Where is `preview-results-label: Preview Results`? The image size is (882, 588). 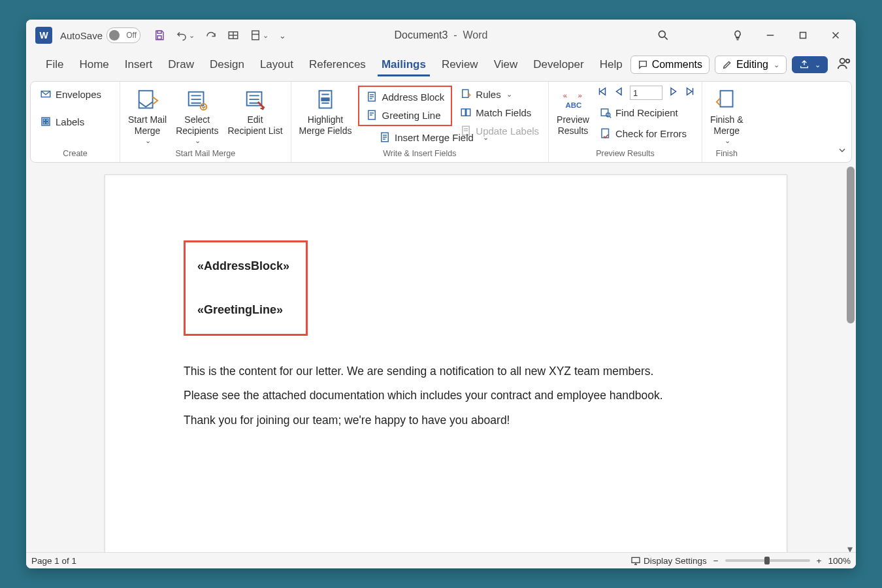 preview-results-label: Preview Results is located at coordinates (573, 125).